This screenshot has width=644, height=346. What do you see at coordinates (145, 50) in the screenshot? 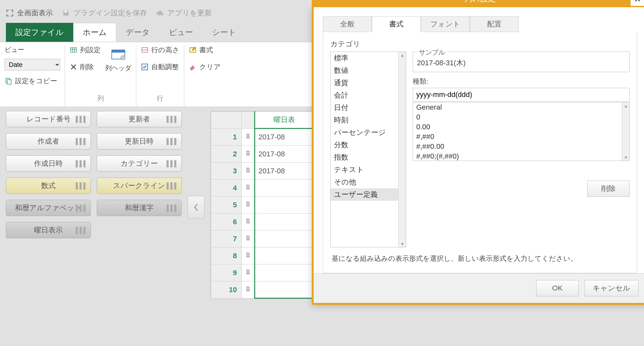
I see `row-height-icon` at bounding box center [145, 50].